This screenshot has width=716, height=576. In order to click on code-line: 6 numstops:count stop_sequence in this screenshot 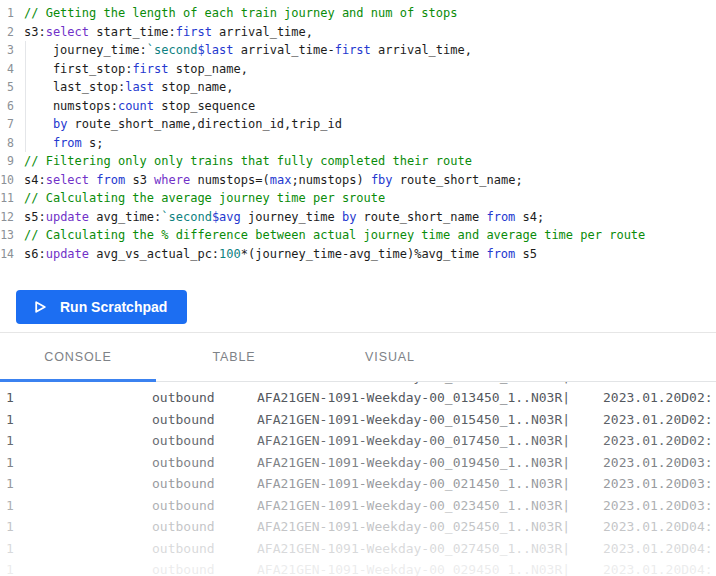, I will do `click(358, 106)`.